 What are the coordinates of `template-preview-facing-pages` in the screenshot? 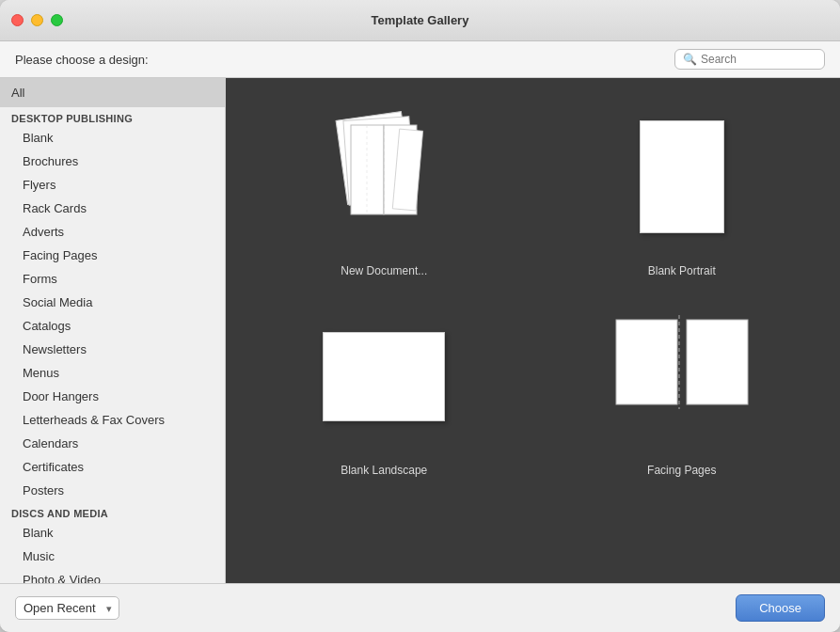 It's located at (682, 376).